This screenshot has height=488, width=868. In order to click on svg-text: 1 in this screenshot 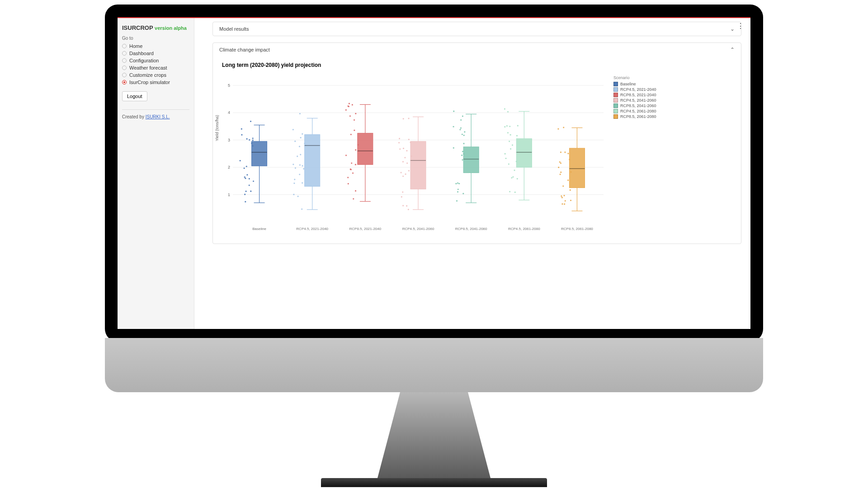, I will do `click(229, 195)`.